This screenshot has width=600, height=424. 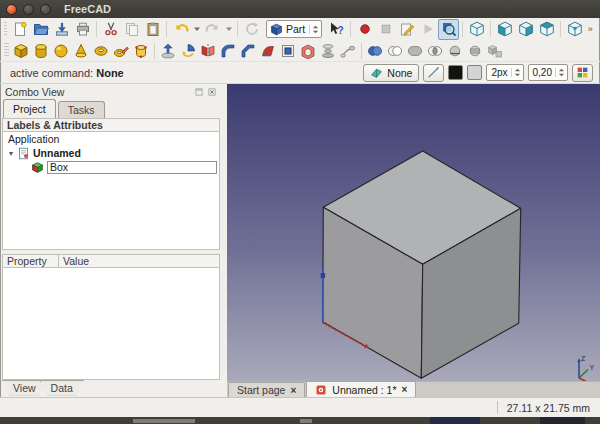 What do you see at coordinates (188, 50) in the screenshot?
I see `revolve-button` at bounding box center [188, 50].